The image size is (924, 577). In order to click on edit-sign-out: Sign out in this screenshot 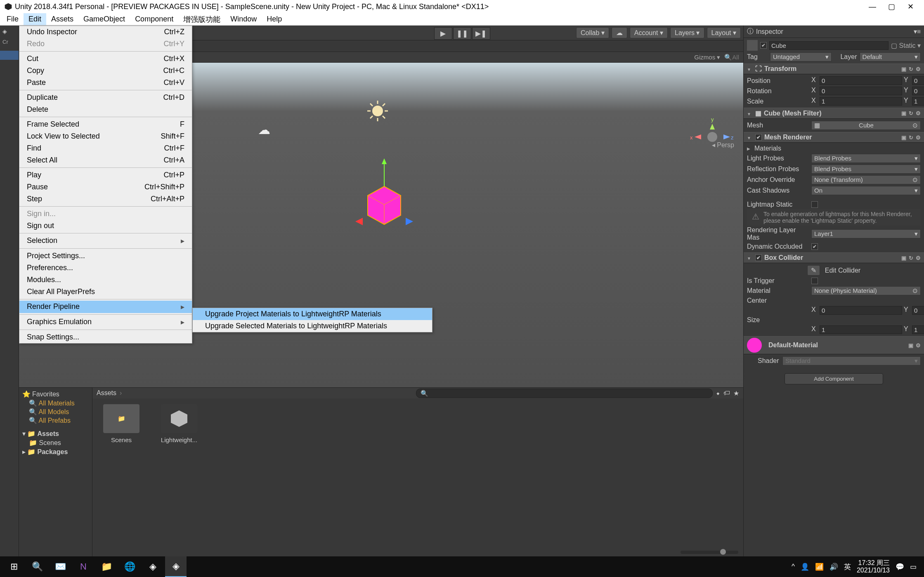, I will do `click(106, 226)`.